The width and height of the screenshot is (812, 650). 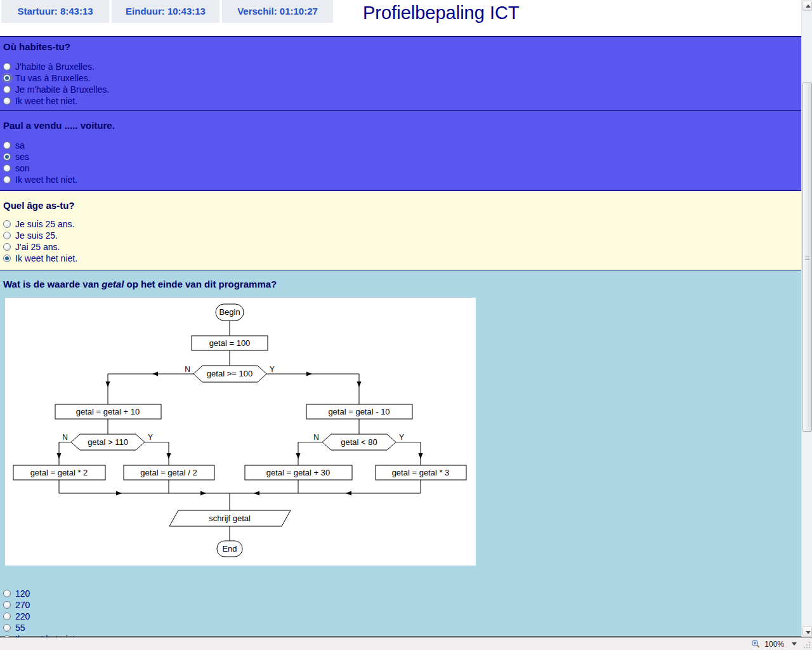 I want to click on assign-left-label: getal = getal + 10, so click(x=108, y=411).